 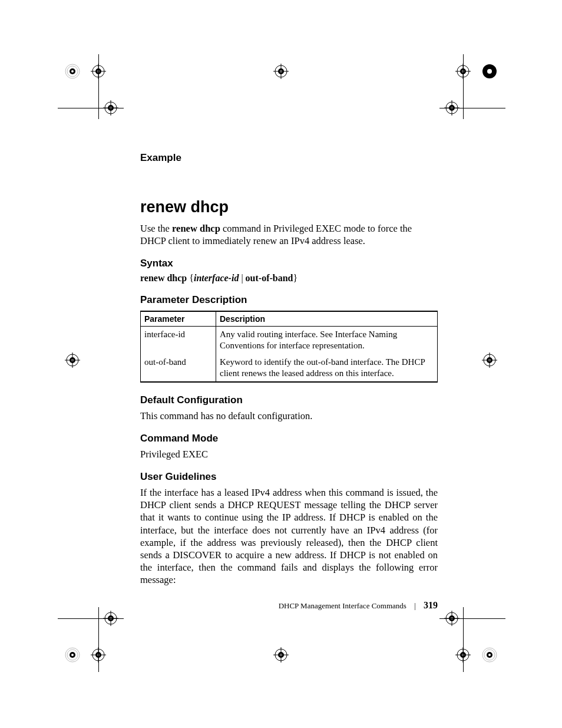 What do you see at coordinates (289, 263) in the screenshot?
I see `syntax-heading: Syntax` at bounding box center [289, 263].